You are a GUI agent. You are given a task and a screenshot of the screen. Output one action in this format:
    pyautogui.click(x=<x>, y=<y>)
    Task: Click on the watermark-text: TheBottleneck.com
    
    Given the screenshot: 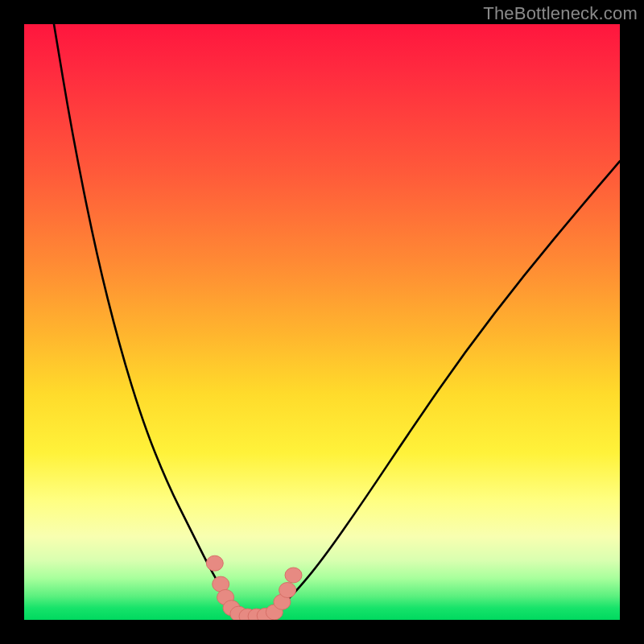 What is the action you would take?
    pyautogui.click(x=560, y=14)
    